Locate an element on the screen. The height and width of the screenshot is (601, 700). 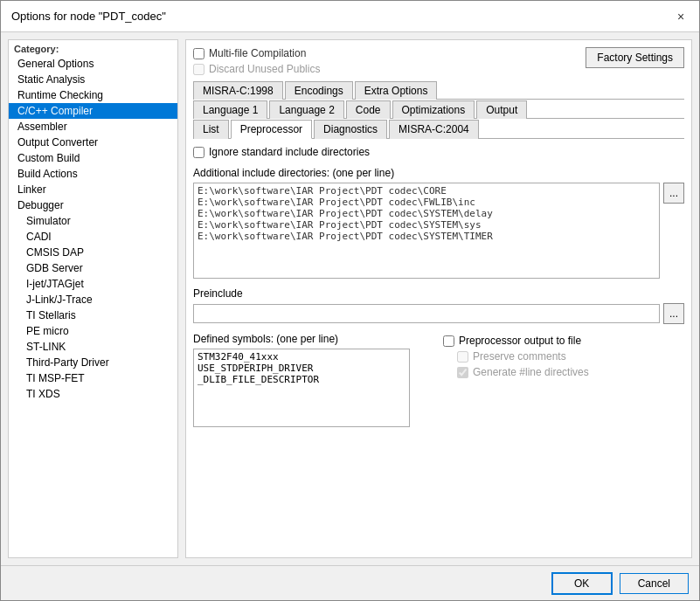
sidebar-item-cpp-compiler: C/C++ Compiler is located at coordinates (93, 111).